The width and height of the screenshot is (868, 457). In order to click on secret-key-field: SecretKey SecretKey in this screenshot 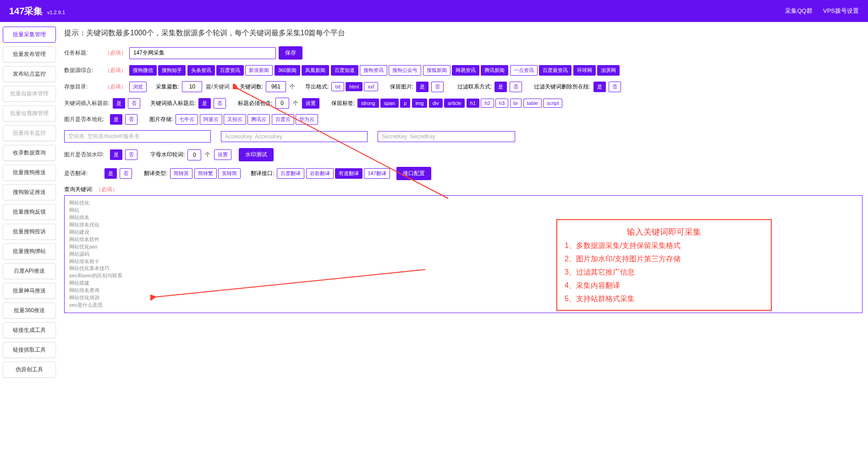, I will do `click(446, 137)`.